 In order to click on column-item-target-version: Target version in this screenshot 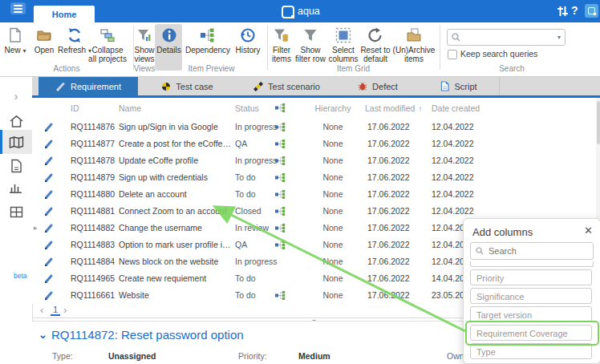, I will do `click(531, 314)`.